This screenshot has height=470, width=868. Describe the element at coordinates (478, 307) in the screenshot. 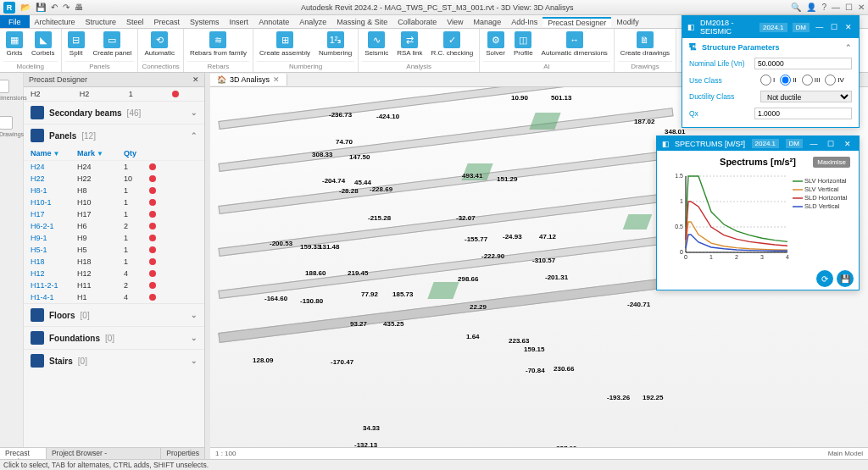

I see `load-annotation: 22.29` at that location.